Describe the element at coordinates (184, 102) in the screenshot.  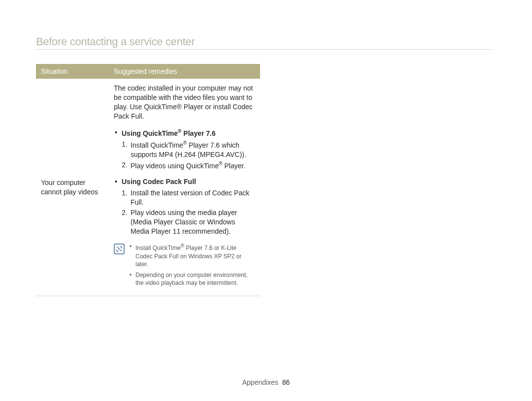
I see `intro-text: The codec installed in your computer may…` at that location.